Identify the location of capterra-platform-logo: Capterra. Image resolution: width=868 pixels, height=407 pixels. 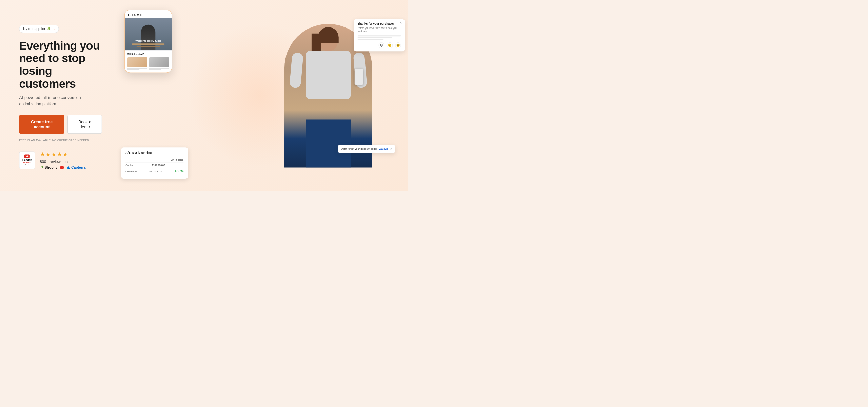
(76, 167).